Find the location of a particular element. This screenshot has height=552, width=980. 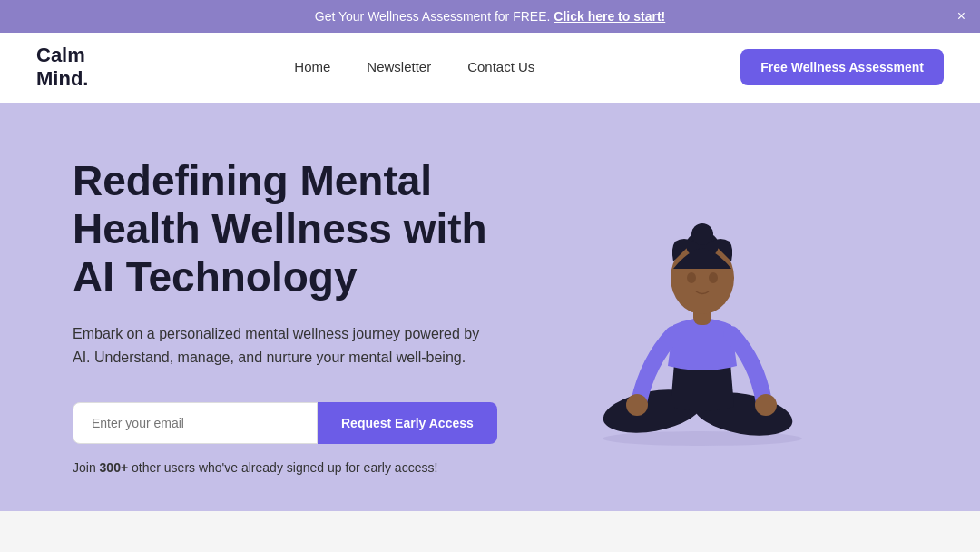

email-input is located at coordinates (195, 423).